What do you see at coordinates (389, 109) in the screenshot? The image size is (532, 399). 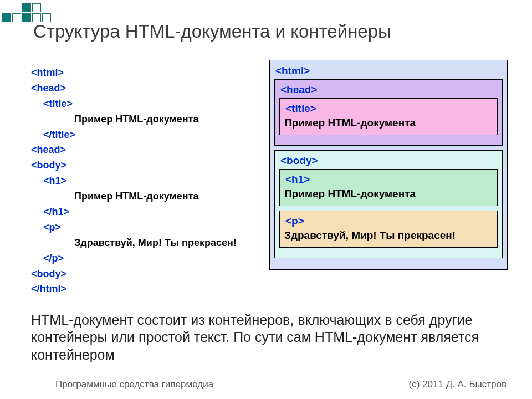 I see `title-tag-label: <title>` at bounding box center [389, 109].